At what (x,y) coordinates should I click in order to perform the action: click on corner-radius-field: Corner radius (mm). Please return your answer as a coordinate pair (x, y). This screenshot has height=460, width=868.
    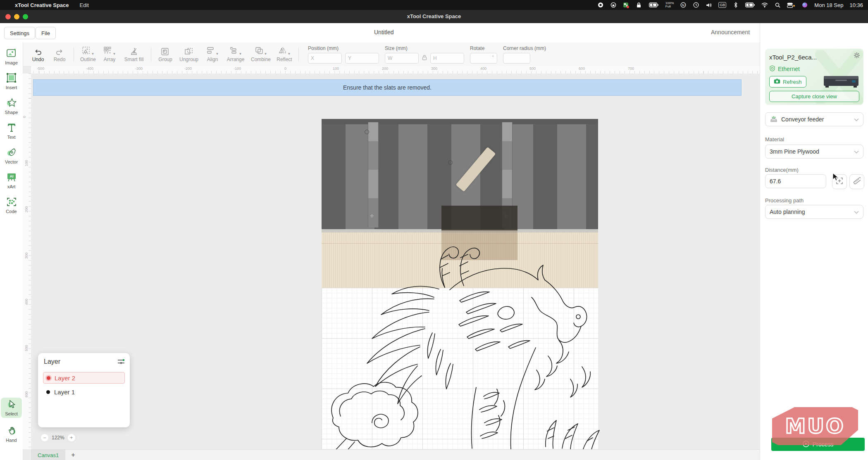
    Looking at the image, I should click on (525, 55).